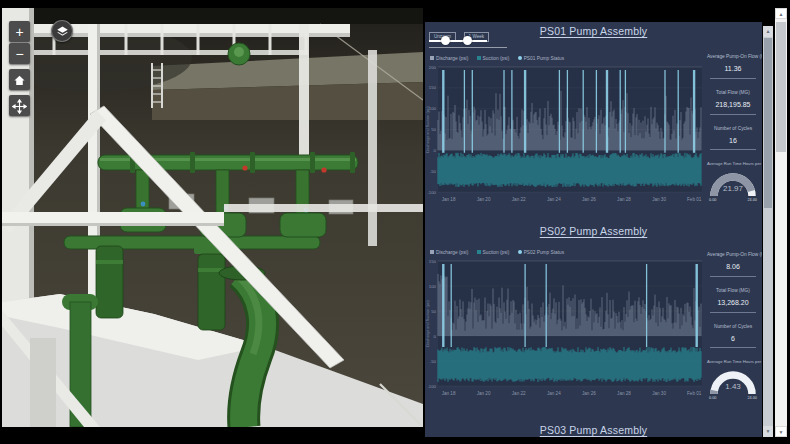 The width and height of the screenshot is (790, 444). I want to click on stat-value: 8.06, so click(733, 266).